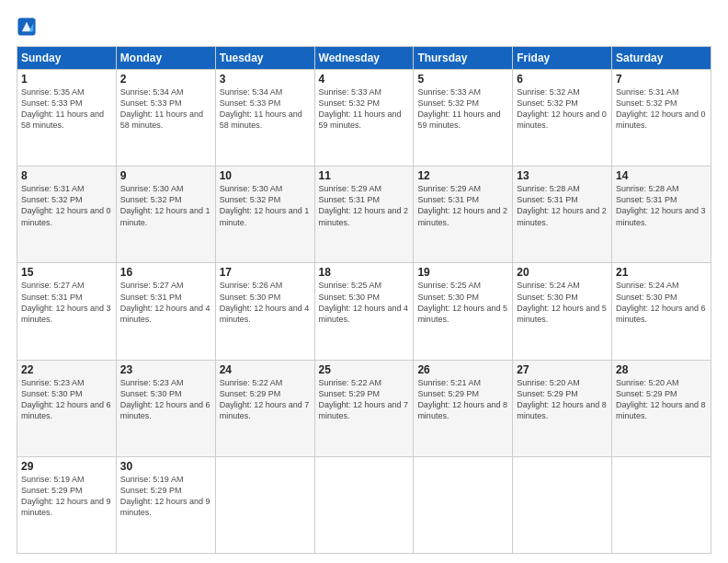 This screenshot has height=563, width=728. Describe the element at coordinates (463, 370) in the screenshot. I see `day-number: 26` at that location.